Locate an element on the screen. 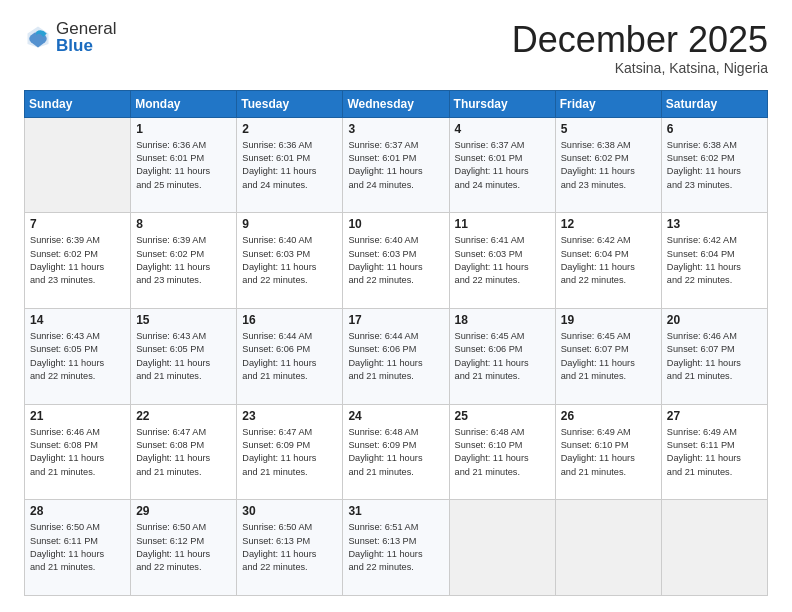  calendar-cell: 15Sunrise: 6:43 AM Sunset: 6:05 PM Dayli… is located at coordinates (184, 356).